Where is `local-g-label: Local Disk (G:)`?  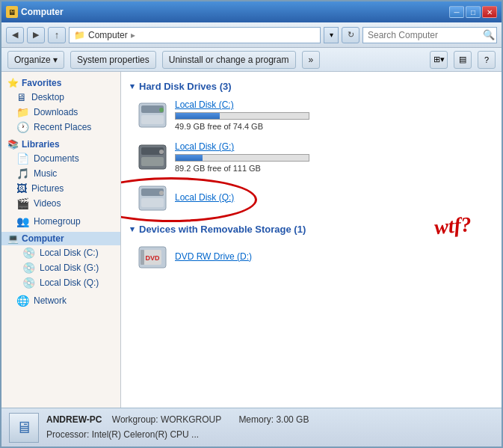
local-g-label: Local Disk (G:) is located at coordinates (69, 268).